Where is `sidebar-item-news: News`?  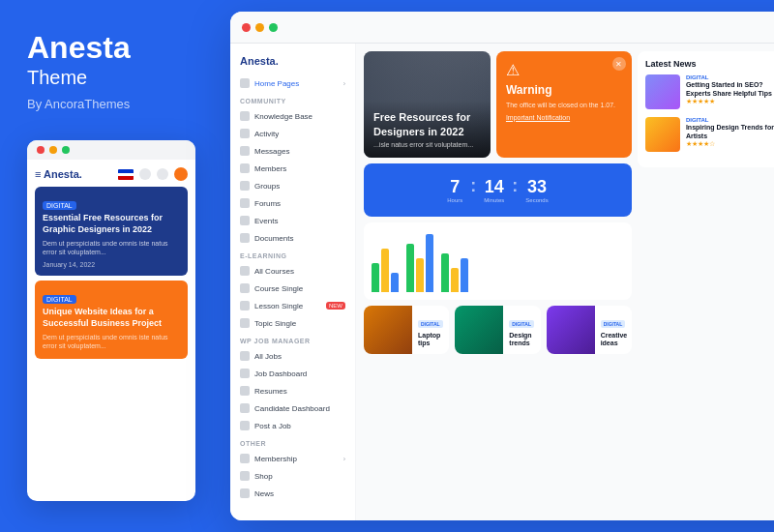
sidebar-item-news: News is located at coordinates (292, 493).